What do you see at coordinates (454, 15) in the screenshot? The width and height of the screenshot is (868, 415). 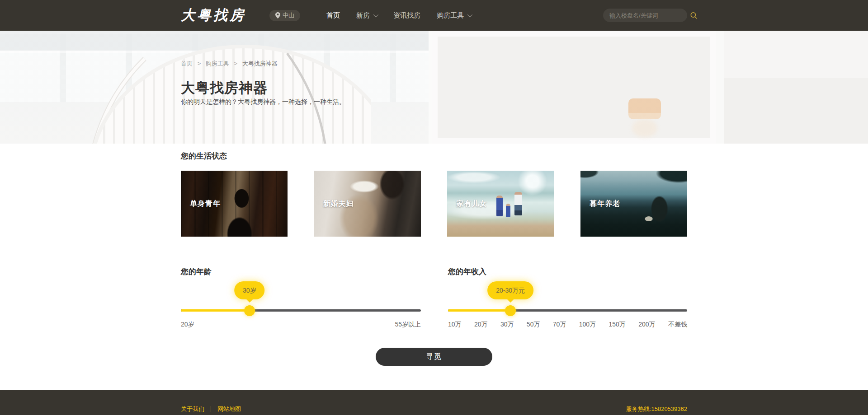 I see `menu-item-tools: 购房工具` at bounding box center [454, 15].